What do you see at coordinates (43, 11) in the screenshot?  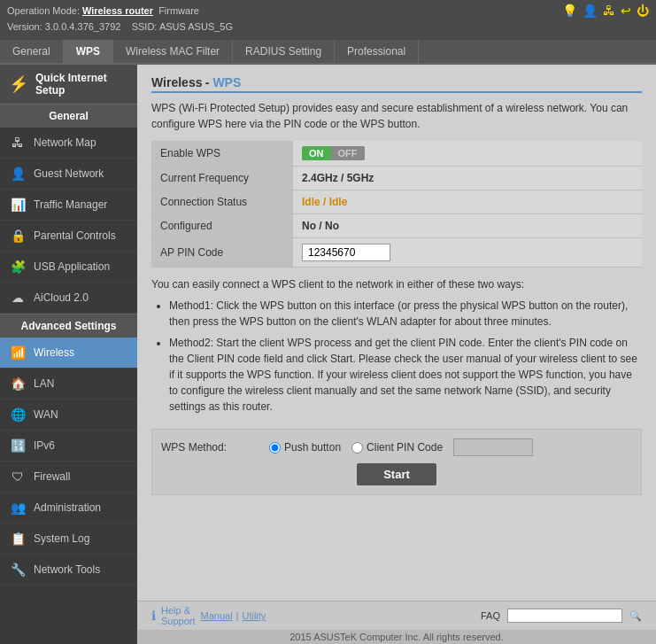 I see `operation-mode-label: Operation Mode:` at bounding box center [43, 11].